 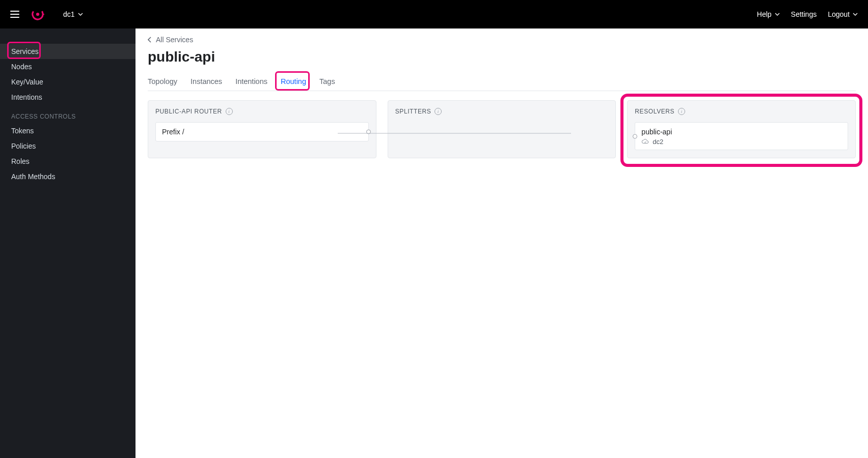 What do you see at coordinates (68, 67) in the screenshot?
I see `sidebar-item-nodes: Nodes` at bounding box center [68, 67].